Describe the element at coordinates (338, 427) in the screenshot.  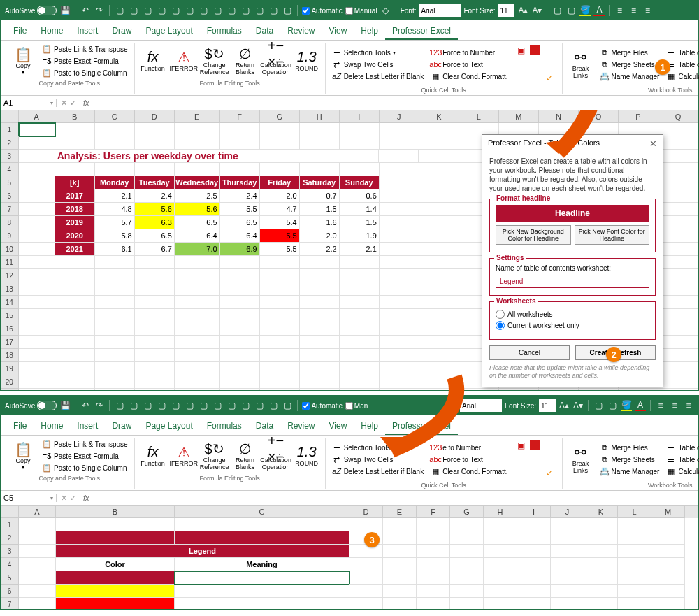
I see `menu-view: View` at that location.